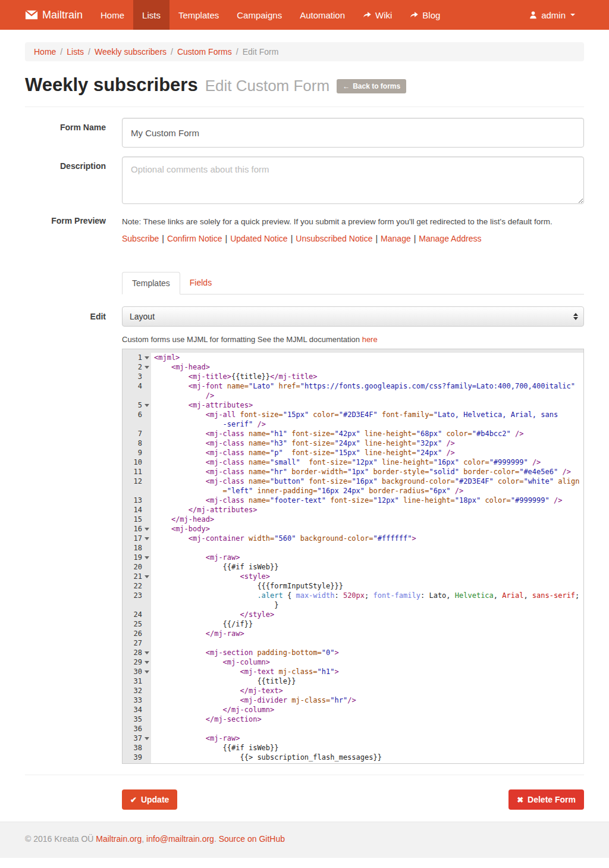  I want to click on editor-line: 40 {{/if}}, so click(353, 763).